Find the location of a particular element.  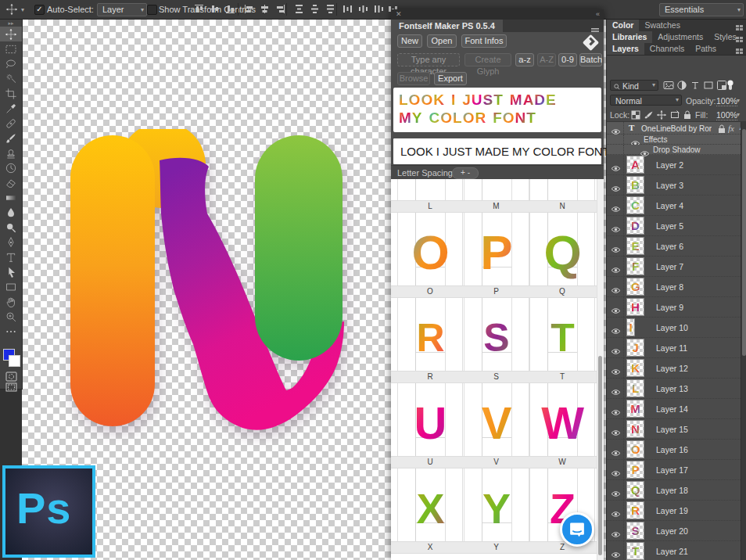

collapse-panel-icon: « is located at coordinates (597, 14).